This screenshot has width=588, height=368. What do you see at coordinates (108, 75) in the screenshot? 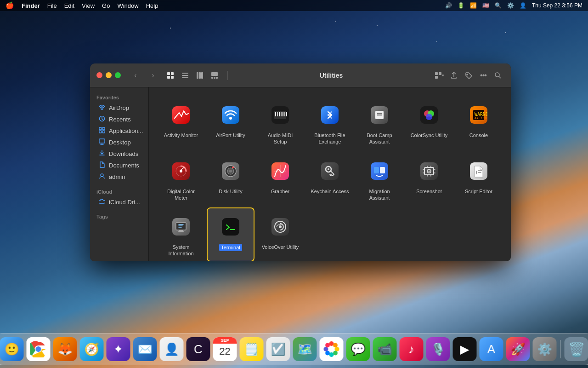
I see `minimize-button` at bounding box center [108, 75].